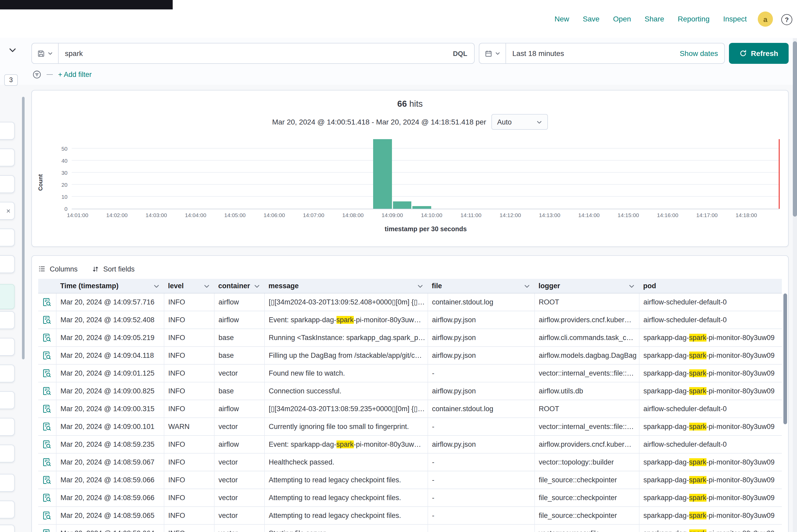 The height and width of the screenshot is (532, 797). What do you see at coordinates (481, 286) in the screenshot?
I see `column-header-file: file` at bounding box center [481, 286].